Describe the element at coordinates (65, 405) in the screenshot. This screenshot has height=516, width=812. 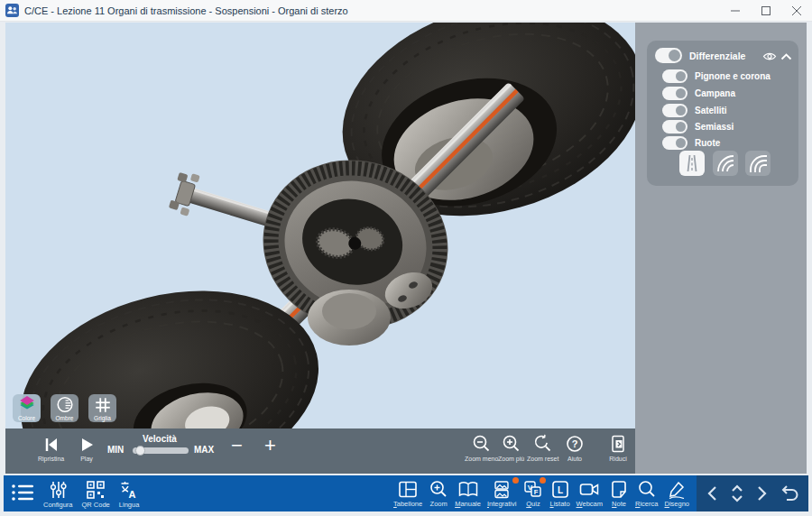
I see `shadow-sphere-icon` at that location.